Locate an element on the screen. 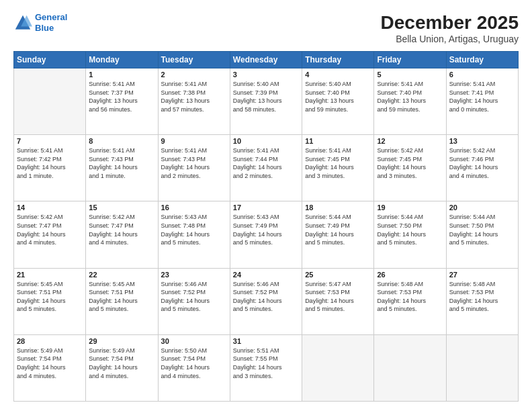  calendar-cell: 27Sunrise: 5:48 AMSunset: 7:53 PMDayligh… is located at coordinates (482, 301).